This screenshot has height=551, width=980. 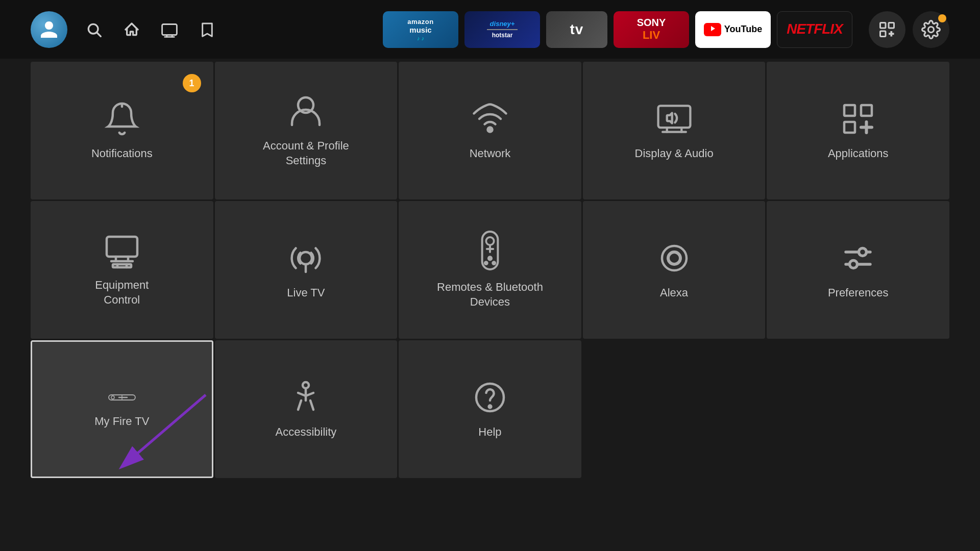 I want to click on accessibility-tile: Accessibility, so click(x=306, y=409).